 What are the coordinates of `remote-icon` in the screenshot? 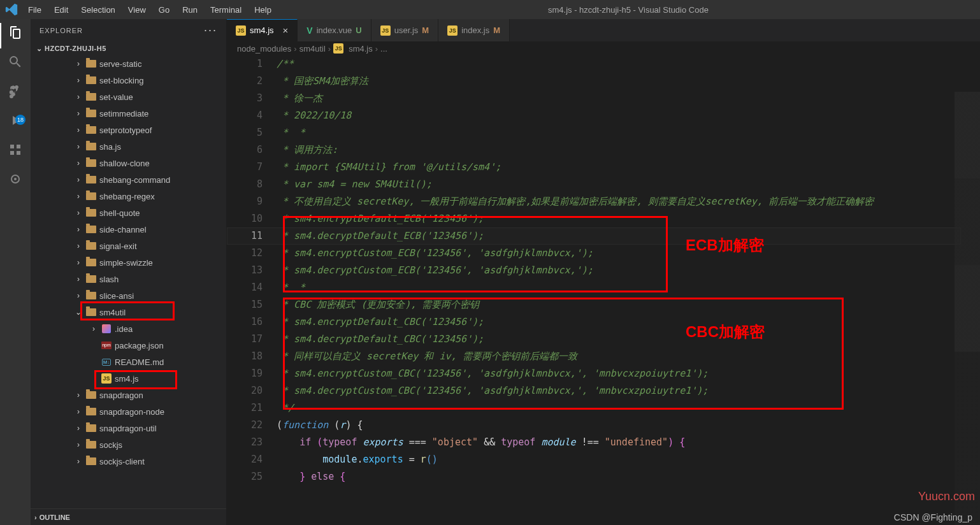 It's located at (15, 179).